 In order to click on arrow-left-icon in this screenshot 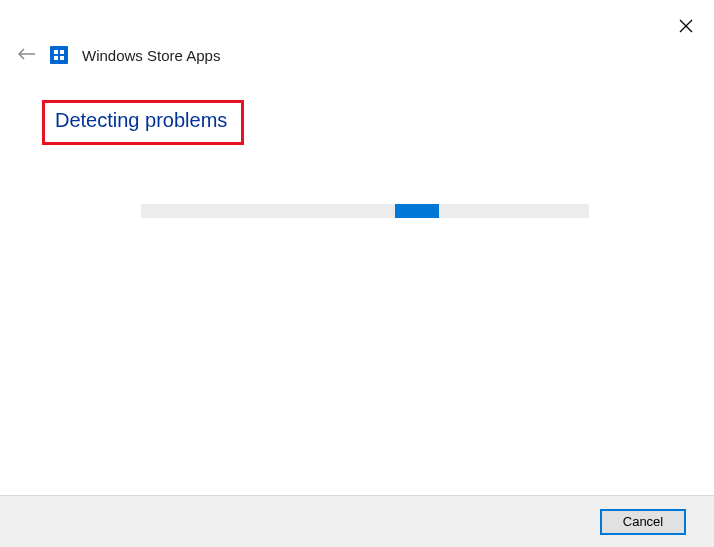, I will do `click(27, 55)`.